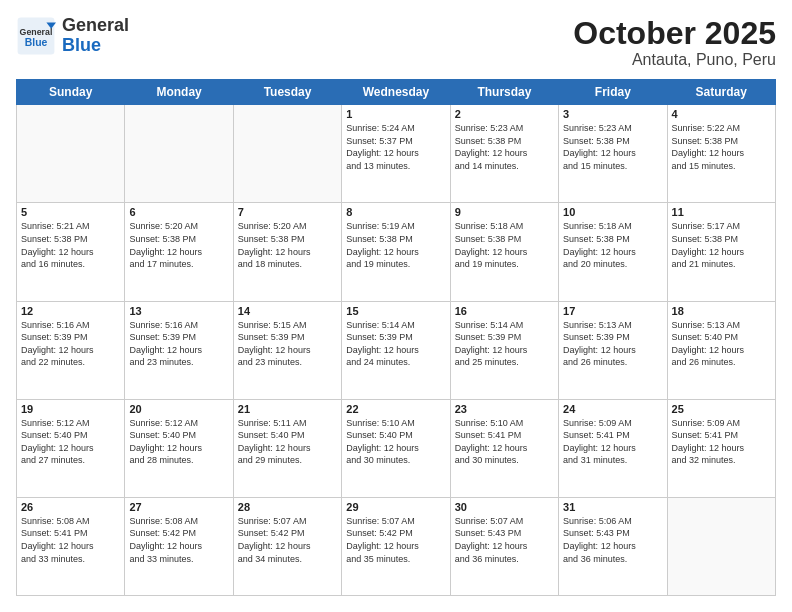 This screenshot has height=612, width=792. Describe the element at coordinates (71, 92) in the screenshot. I see `col-sunday: Sunday` at that location.